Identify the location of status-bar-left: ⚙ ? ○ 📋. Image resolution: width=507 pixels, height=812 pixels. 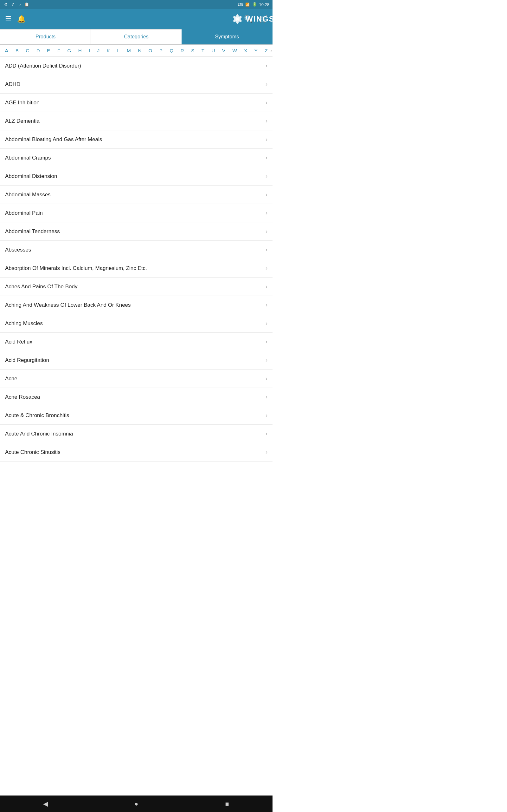
(16, 5).